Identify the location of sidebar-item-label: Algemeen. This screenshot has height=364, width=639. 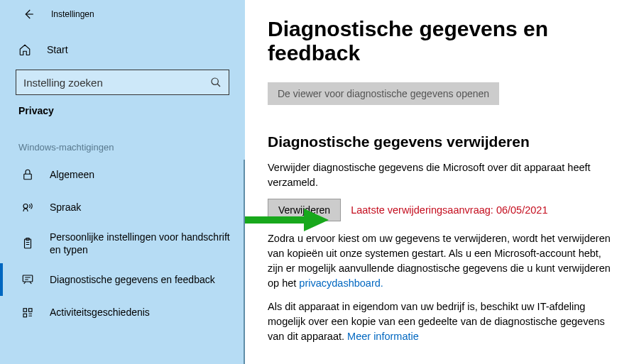
(143, 175).